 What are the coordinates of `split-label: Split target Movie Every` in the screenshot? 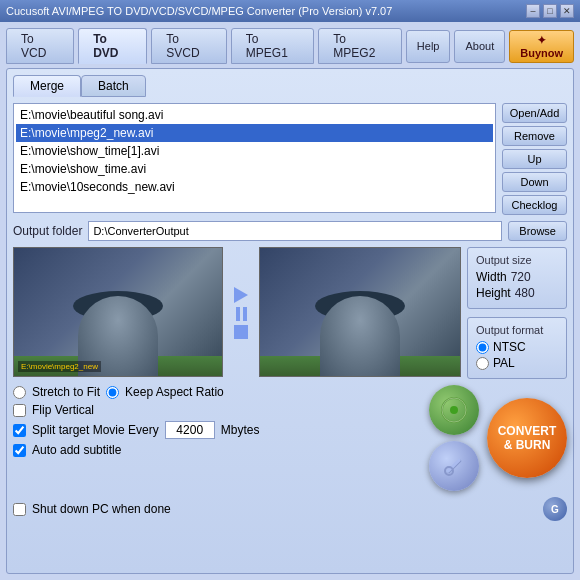 It's located at (96, 430).